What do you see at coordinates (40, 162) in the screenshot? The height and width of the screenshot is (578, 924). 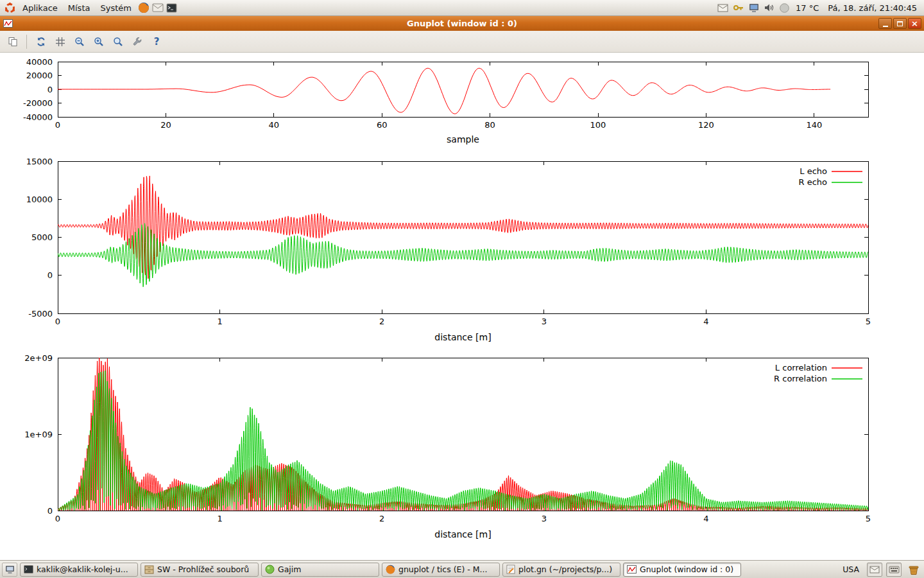 I see `y-tick-label: 15000` at bounding box center [40, 162].